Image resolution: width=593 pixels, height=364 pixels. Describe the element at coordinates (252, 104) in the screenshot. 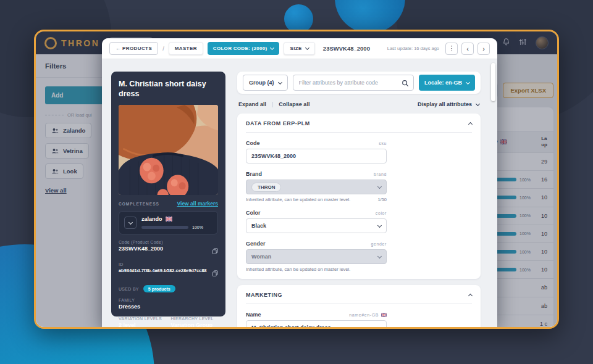

I see `expand-all-link: Expand all` at that location.